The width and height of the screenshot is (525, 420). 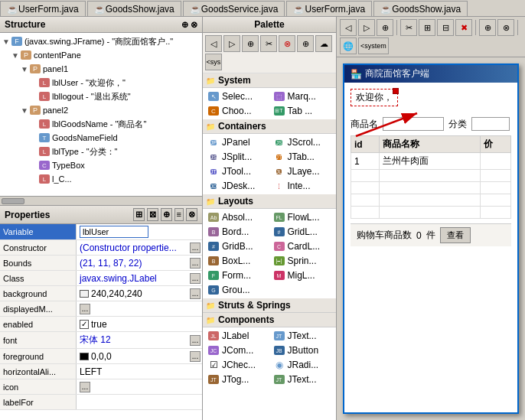 I want to click on tree-item-lblgoodsname: L lblGoodsName - "商品名", so click(x=101, y=124).